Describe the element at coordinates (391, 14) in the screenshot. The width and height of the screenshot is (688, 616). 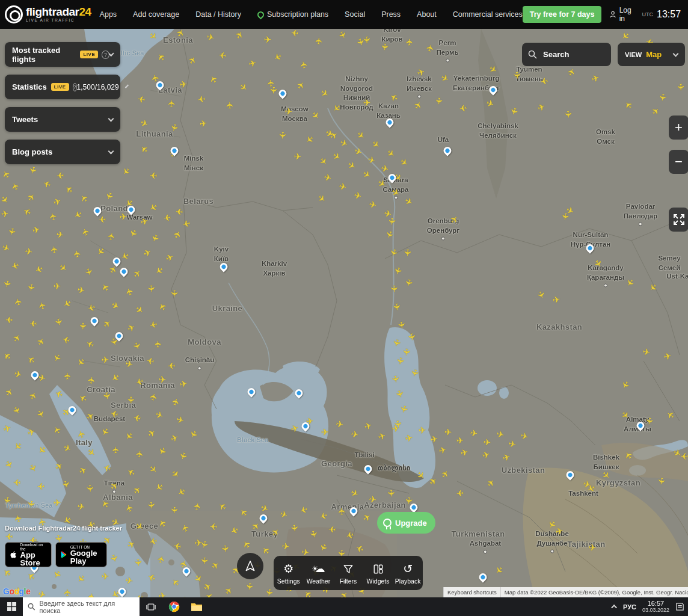
I see `nav-press: Press` at that location.